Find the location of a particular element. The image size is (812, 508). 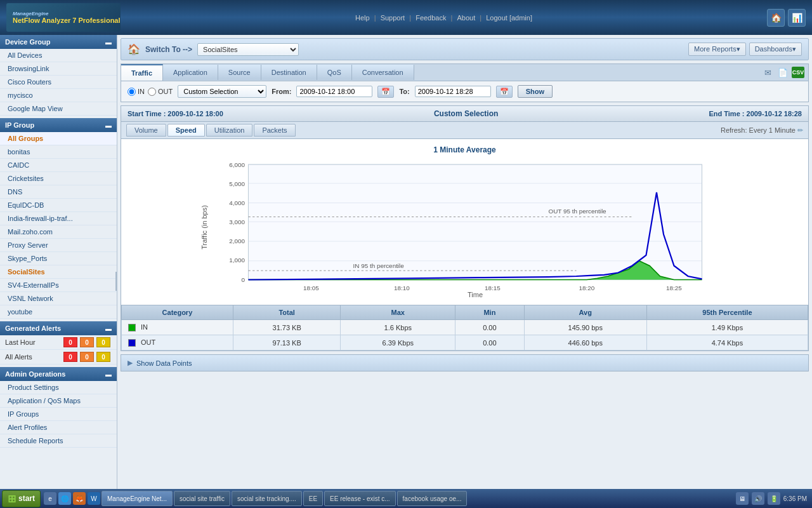

sidebar-item-browsing-link: BrowsingLink is located at coordinates (58, 69).